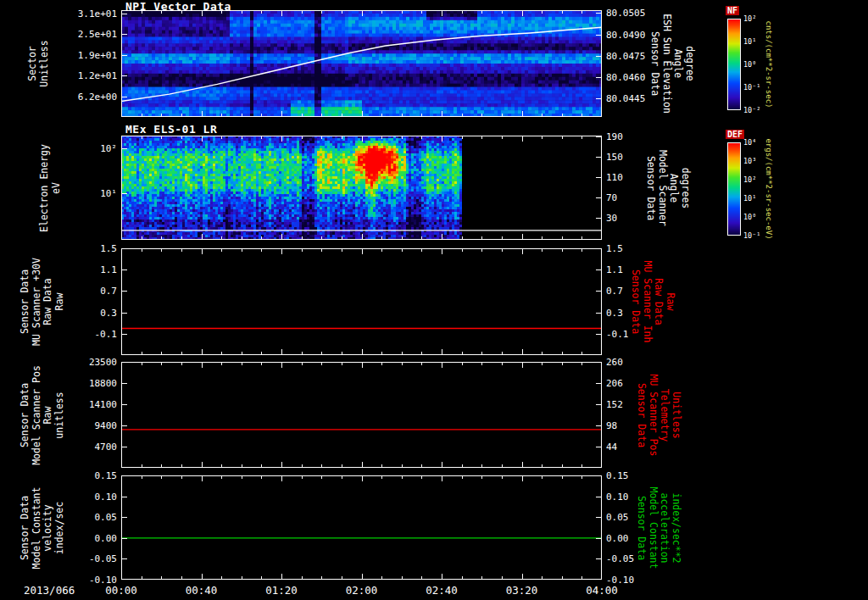  Describe the element at coordinates (626, 14) in the screenshot. I see `y-tick-label: 80.0505` at that location.